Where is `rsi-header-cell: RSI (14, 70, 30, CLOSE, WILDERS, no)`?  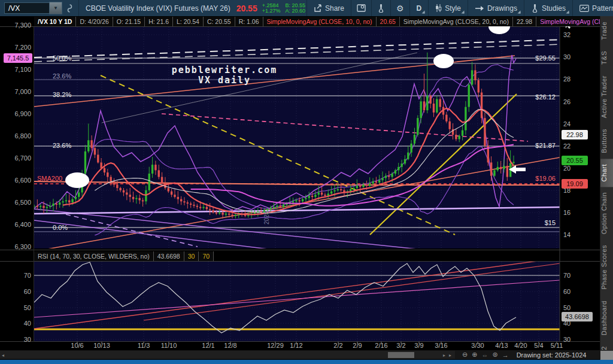
rsi-header-cell: RSI (14, 70, 30, CLOSE, WILDERS, no) is located at coordinates (94, 256).